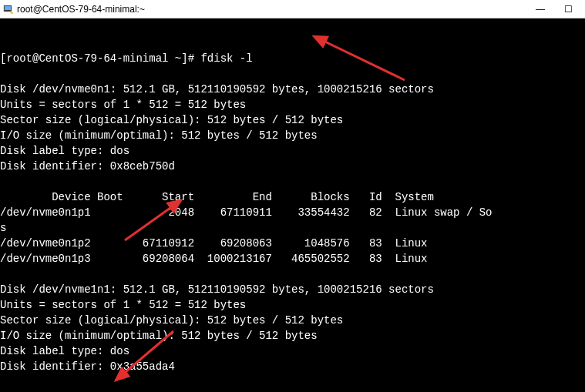 This screenshot has width=585, height=392. Describe the element at coordinates (217, 197) in the screenshot. I see `table1-header: Device Boot Start End Blocks Id System` at that location.